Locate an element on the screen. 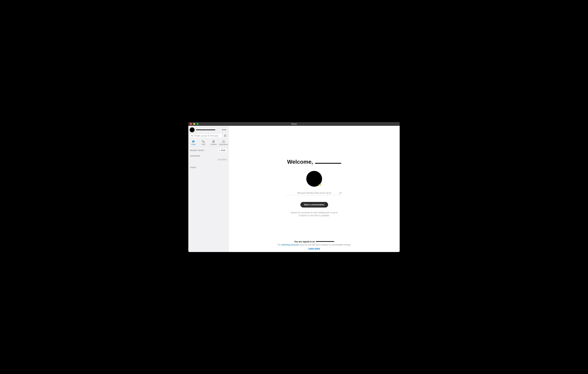 The image size is (588, 374). new-chat-button: + Chat is located at coordinates (222, 150).